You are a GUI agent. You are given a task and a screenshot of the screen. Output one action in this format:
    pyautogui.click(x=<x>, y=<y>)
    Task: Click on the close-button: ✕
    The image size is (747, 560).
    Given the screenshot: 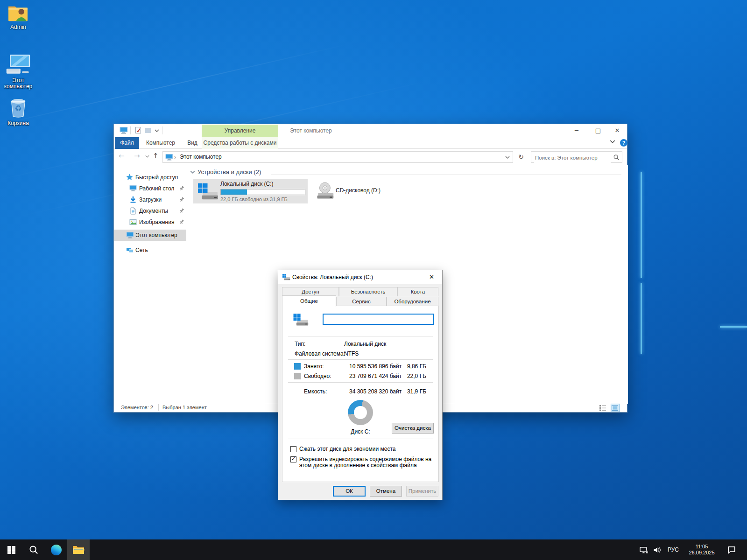 What is the action you would take?
    pyautogui.click(x=617, y=131)
    